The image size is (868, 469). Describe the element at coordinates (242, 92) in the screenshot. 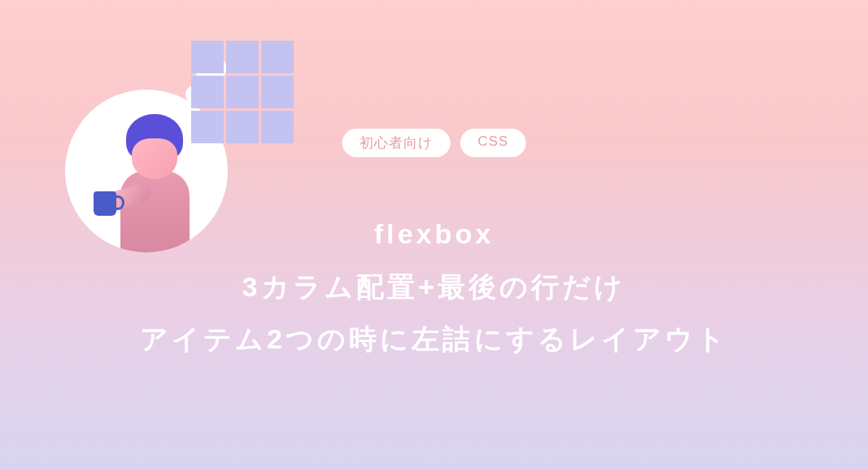

I see `grid-icon` at that location.